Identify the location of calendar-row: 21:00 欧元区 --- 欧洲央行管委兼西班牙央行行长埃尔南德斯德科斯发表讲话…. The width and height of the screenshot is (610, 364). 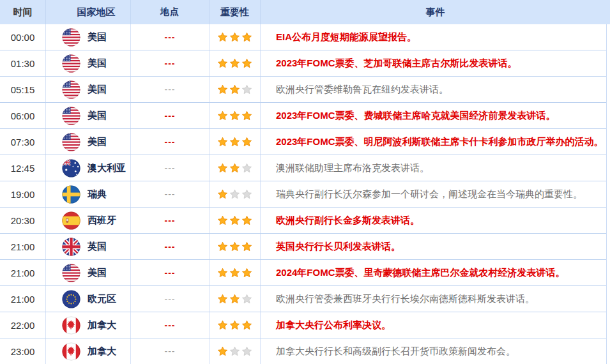
(303, 299).